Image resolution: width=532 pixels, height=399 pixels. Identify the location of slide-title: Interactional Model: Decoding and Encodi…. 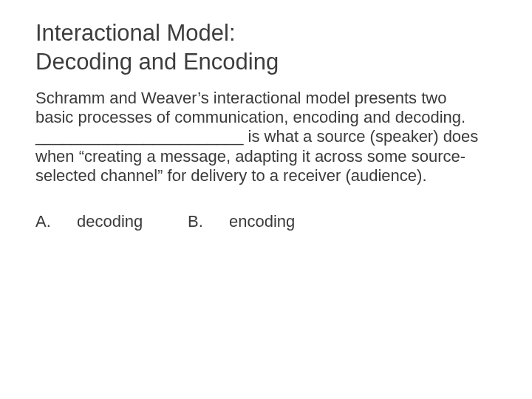
(266, 48).